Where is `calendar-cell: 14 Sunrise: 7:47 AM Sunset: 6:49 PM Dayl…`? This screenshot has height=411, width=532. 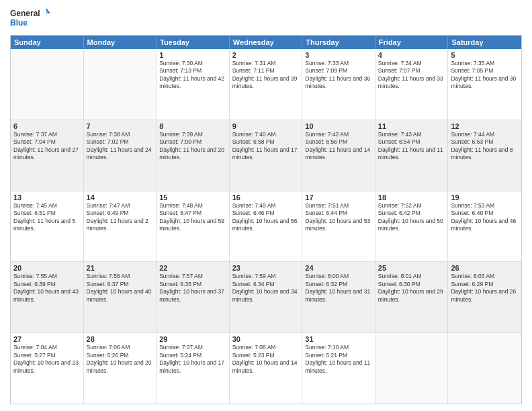
calendar-cell: 14 Sunrise: 7:47 AM Sunset: 6:49 PM Dayl… is located at coordinates (121, 227).